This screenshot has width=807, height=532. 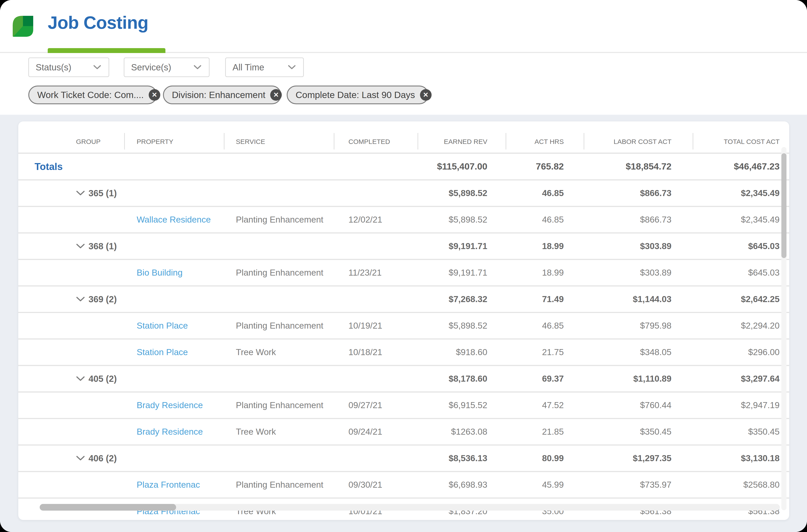 I want to click on completed-cell: 09/30/21, so click(x=375, y=484).